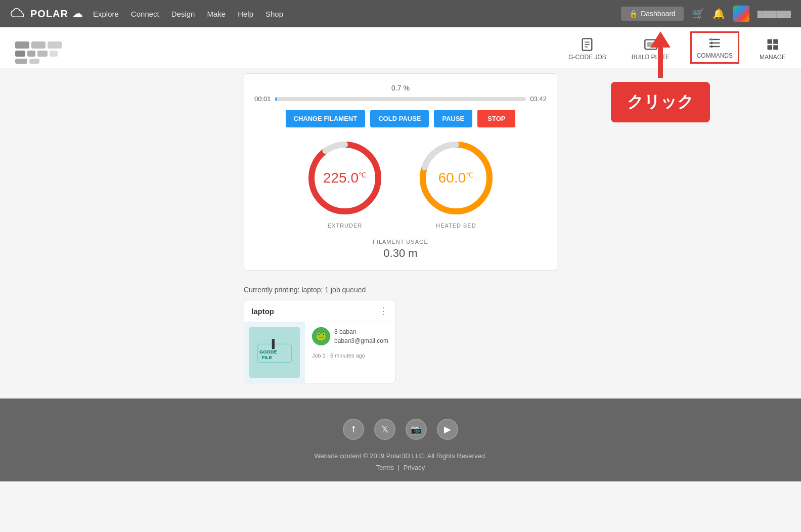  What do you see at coordinates (145, 14) in the screenshot?
I see `nav-connect: Connect` at bounding box center [145, 14].